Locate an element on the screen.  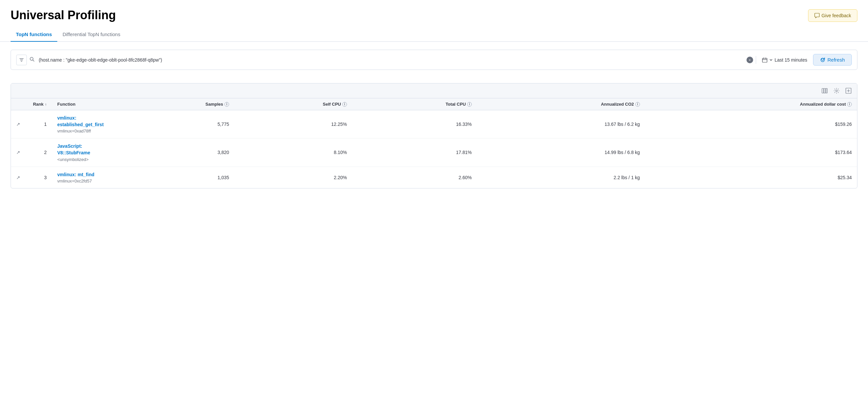
give-feedback-button: Give feedback is located at coordinates (833, 16).